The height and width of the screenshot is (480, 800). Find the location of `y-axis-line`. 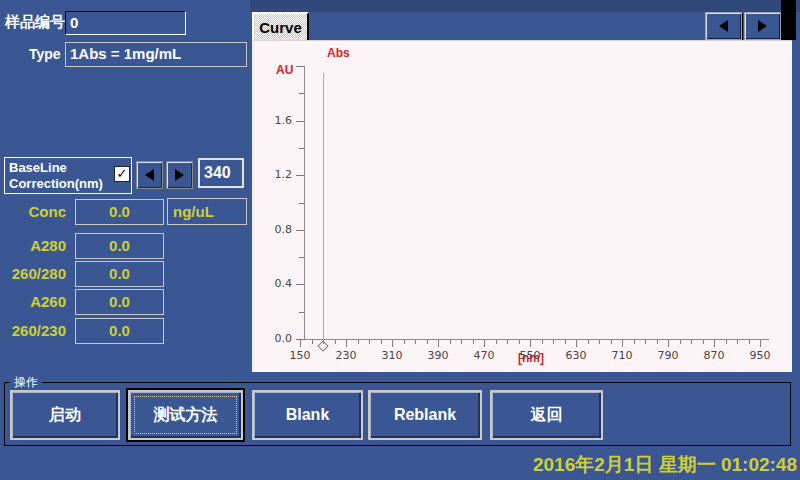

y-axis-line is located at coordinates (304, 203).